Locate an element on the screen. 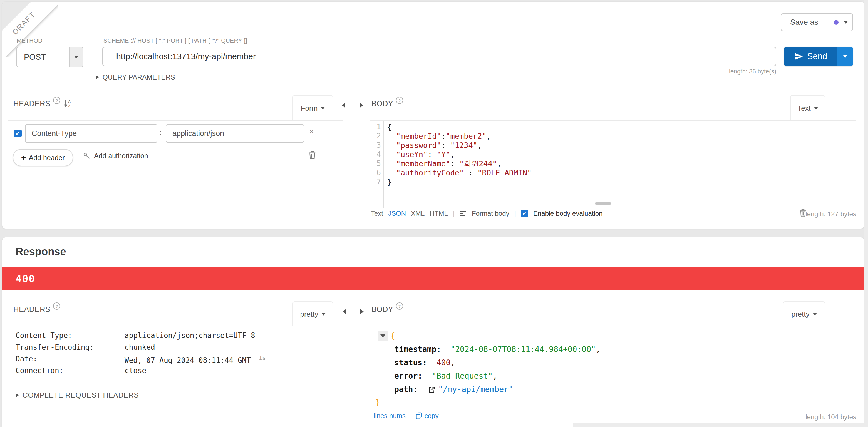 Image resolution: width=868 pixels, height=427 pixels. json-value: "Bad Request" is located at coordinates (462, 376).